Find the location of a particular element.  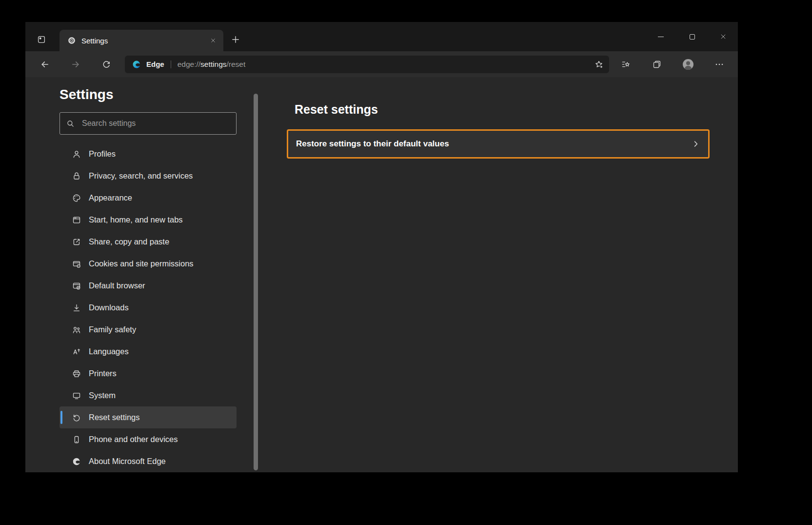

sidebar-item-languages: Languages is located at coordinates (148, 351).